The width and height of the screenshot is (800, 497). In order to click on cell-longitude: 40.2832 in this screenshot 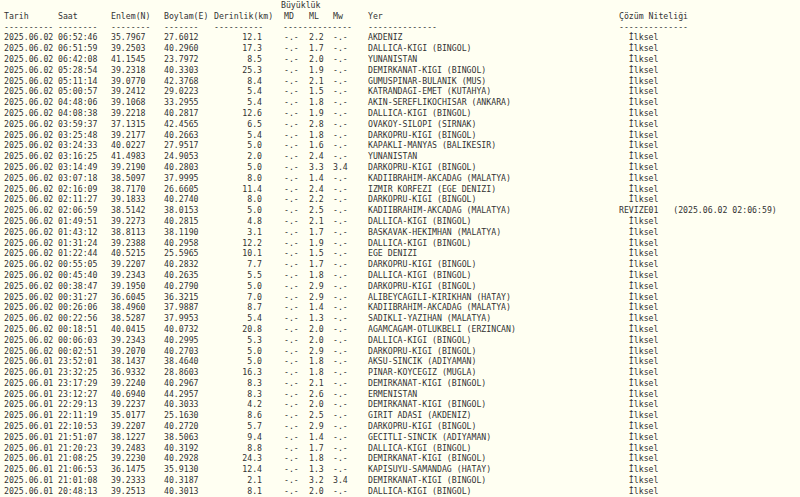, I will do `click(182, 264)`.